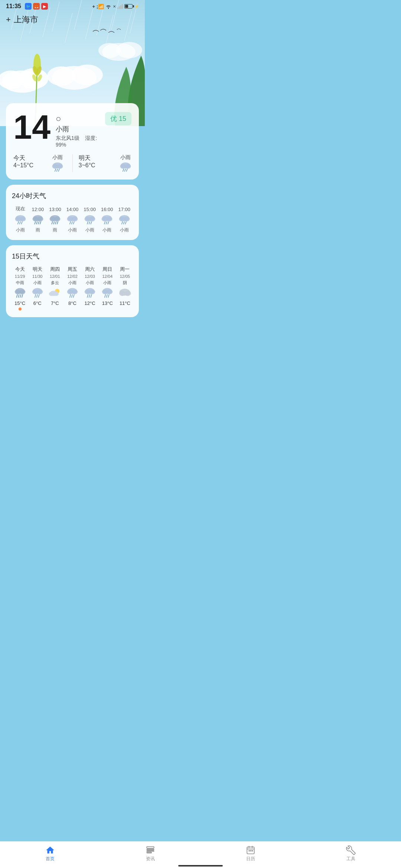 The height and width of the screenshot is (868, 401). Describe the element at coordinates (114, 119) in the screenshot. I see `aqi-label: 优` at that location.